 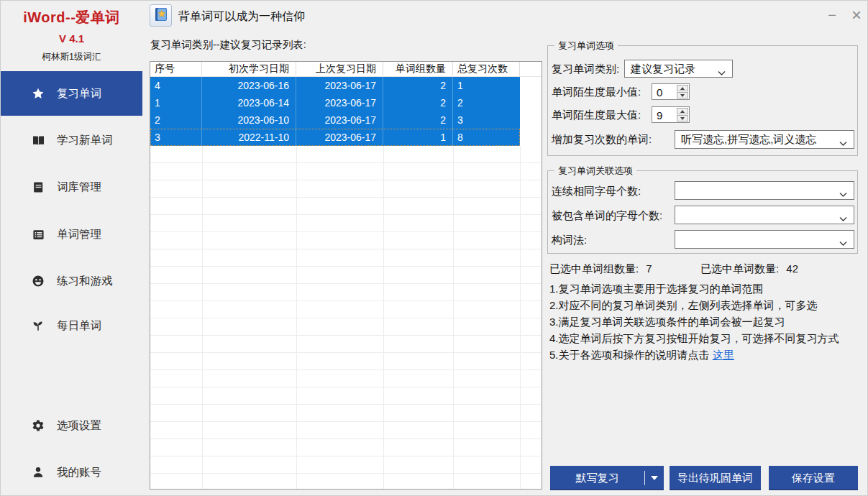 What do you see at coordinates (739, 269) in the screenshot?
I see `selected-words-label: 已选中单词数量:` at bounding box center [739, 269].